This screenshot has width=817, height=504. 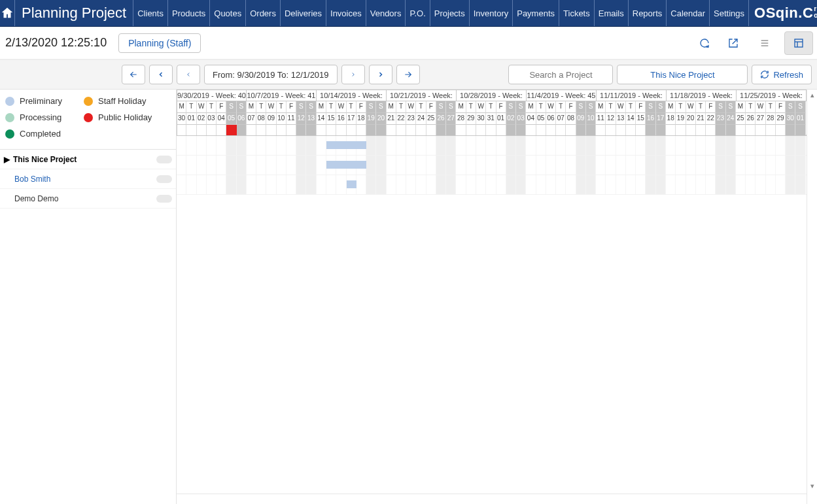 What do you see at coordinates (228, 13) in the screenshot?
I see `nav-item-quotes: Quotes` at bounding box center [228, 13].